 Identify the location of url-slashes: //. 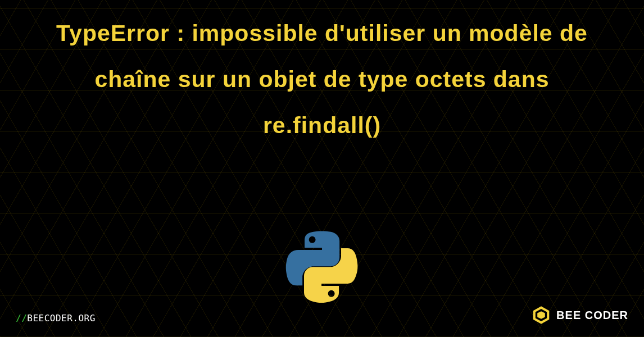
(21, 318).